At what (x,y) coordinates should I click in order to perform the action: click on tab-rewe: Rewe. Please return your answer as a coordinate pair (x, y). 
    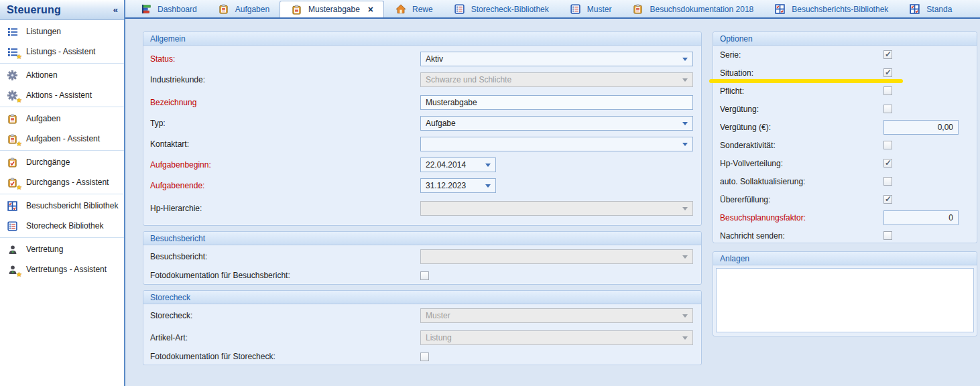
    Looking at the image, I should click on (414, 9).